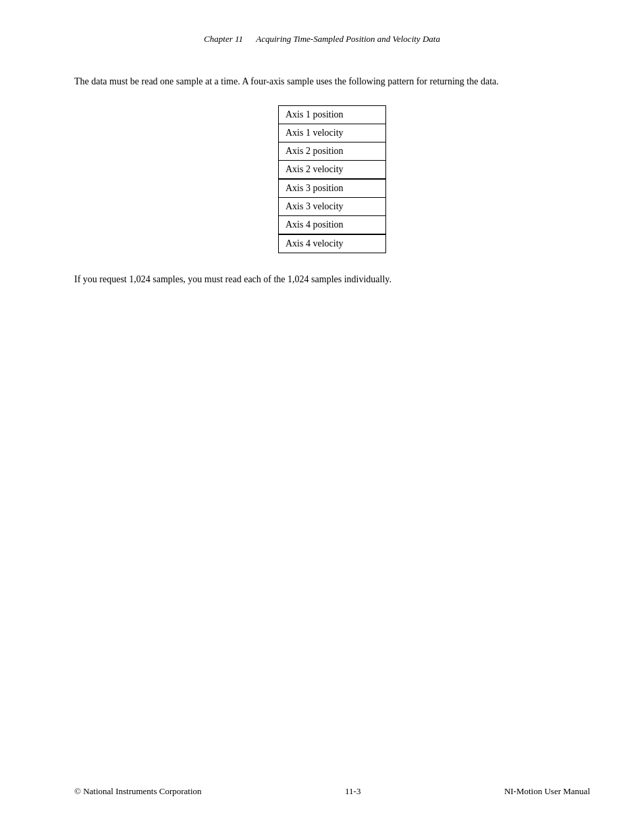  What do you see at coordinates (332, 207) in the screenshot?
I see `table-cell: Axis 3 velocity` at bounding box center [332, 207].